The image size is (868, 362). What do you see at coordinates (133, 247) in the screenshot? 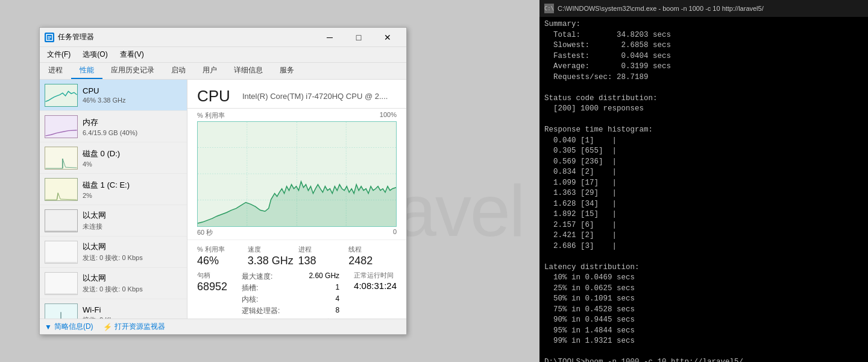
I see `eth2-sidebar-label: 以太网` at bounding box center [133, 247].